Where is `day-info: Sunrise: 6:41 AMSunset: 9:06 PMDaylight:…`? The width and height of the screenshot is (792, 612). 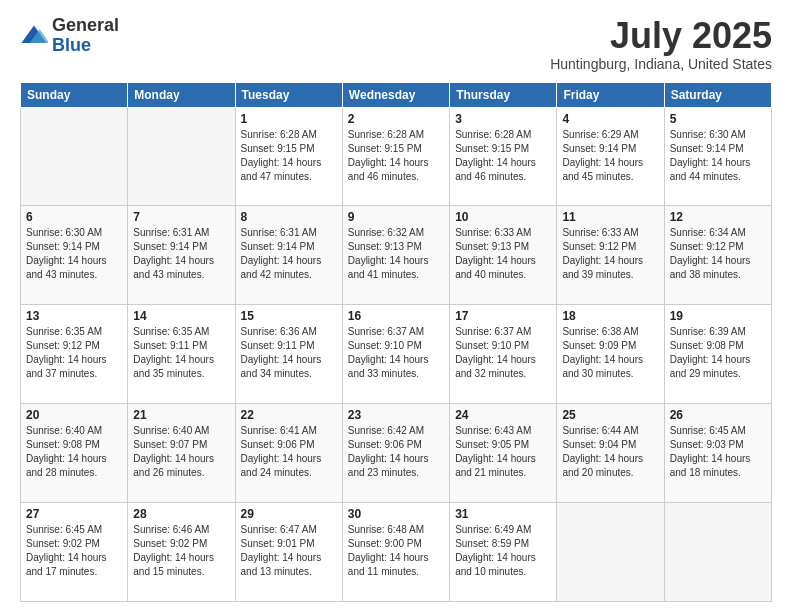
day-info: Sunrise: 6:41 AMSunset: 9:06 PMDaylight:… is located at coordinates (289, 452).